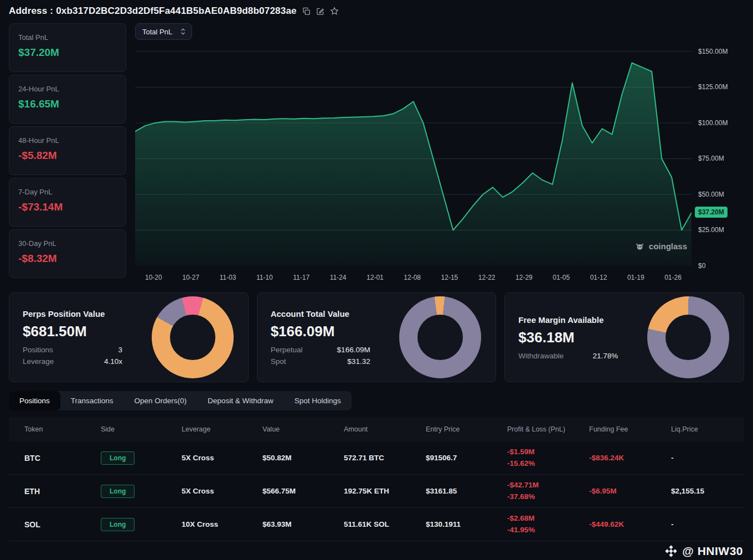 This screenshot has height=560, width=753. What do you see at coordinates (630, 524) in the screenshot?
I see `funding-fee-cell: -$449.62K` at bounding box center [630, 524].